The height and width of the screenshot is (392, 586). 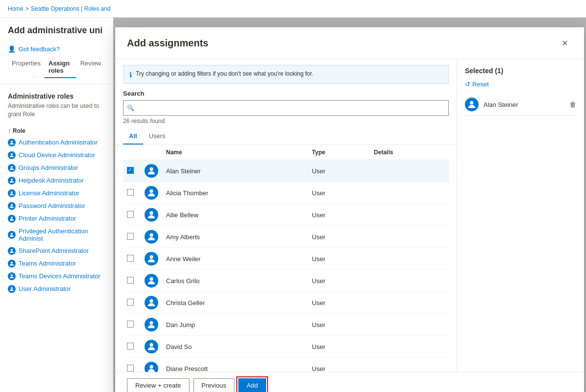 What do you see at coordinates (52, 206) in the screenshot?
I see `password-admin-label: Password Administrator` at bounding box center [52, 206].